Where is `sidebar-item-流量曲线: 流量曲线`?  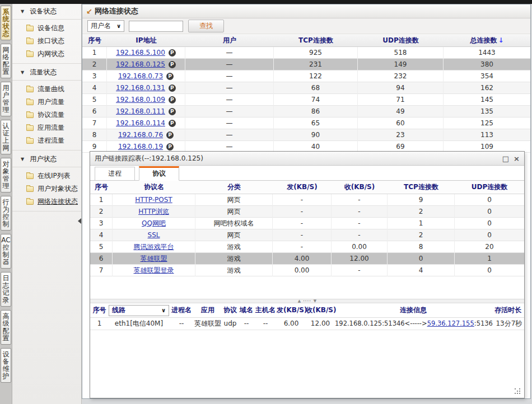 sidebar-item-流量曲线: 流量曲线 is located at coordinates (47, 90).